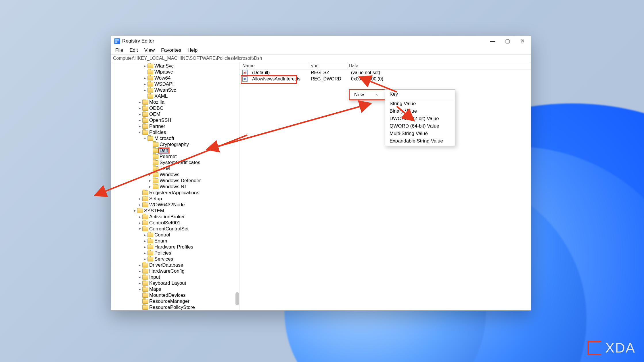 This screenshot has height=362, width=644. Describe the element at coordinates (175, 289) in the screenshot. I see `tree-item-maps: ▸Maps` at that location.